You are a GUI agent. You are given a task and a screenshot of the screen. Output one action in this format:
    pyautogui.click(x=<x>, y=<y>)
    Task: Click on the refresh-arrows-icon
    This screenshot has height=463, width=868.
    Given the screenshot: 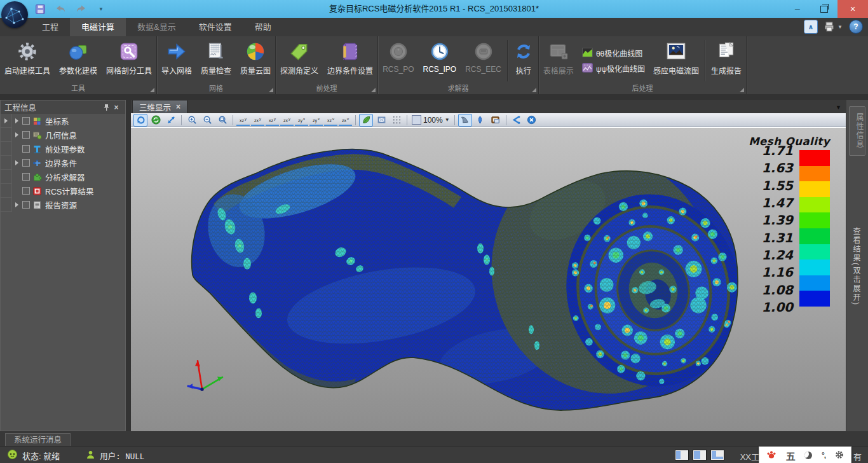 What is the action you would take?
    pyautogui.click(x=524, y=52)
    